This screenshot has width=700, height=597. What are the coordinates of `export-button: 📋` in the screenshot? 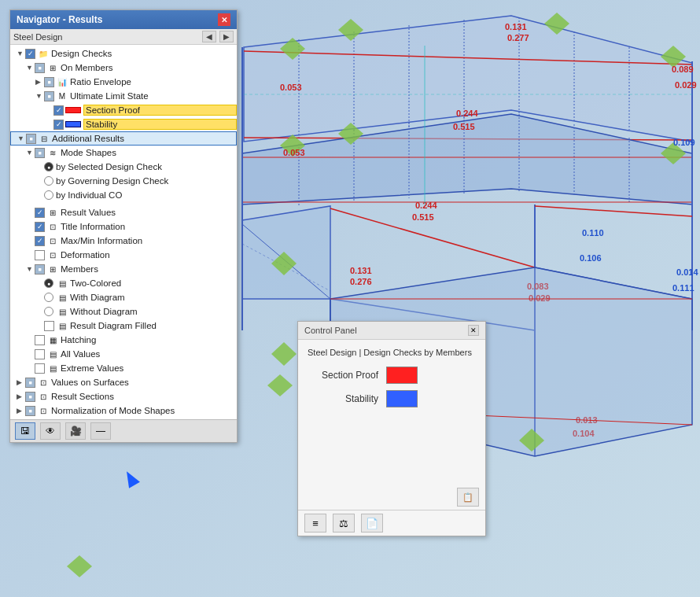 It's located at (468, 497).